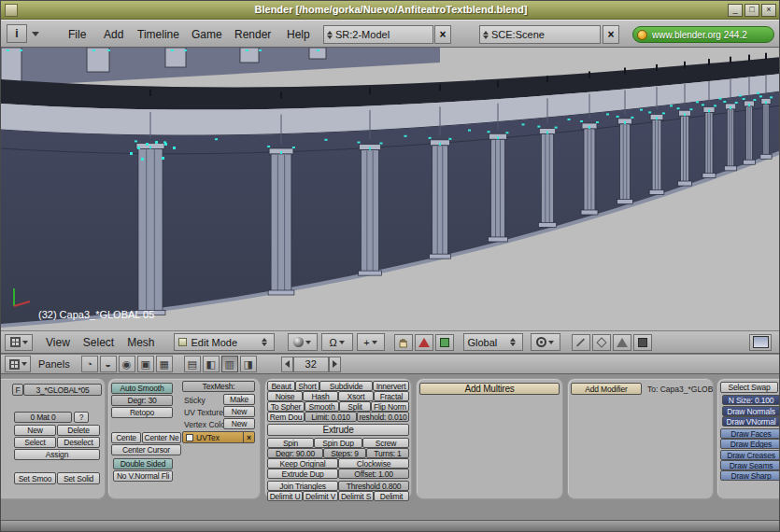 The image size is (780, 532). Describe the element at coordinates (219, 386) in the screenshot. I see `texmesh-field: TexMesh:` at that location.